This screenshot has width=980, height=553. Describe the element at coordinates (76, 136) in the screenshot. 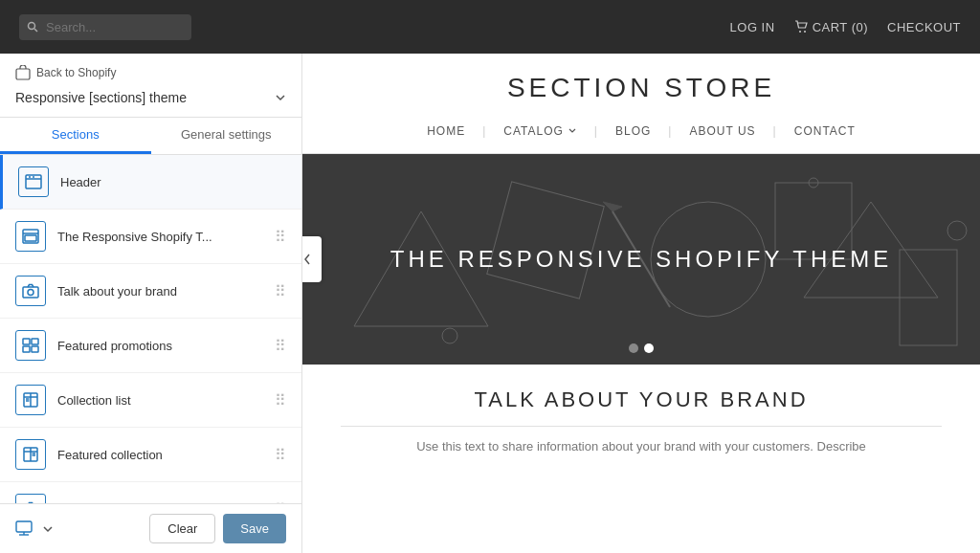

I see `tab-sections: Sections` at that location.